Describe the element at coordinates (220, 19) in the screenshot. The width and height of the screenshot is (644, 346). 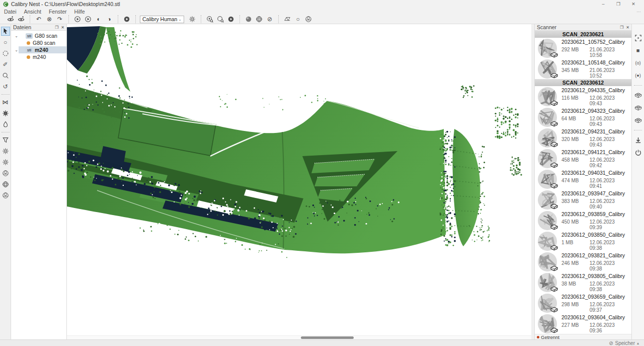
I see `sphere-search-icon` at that location.